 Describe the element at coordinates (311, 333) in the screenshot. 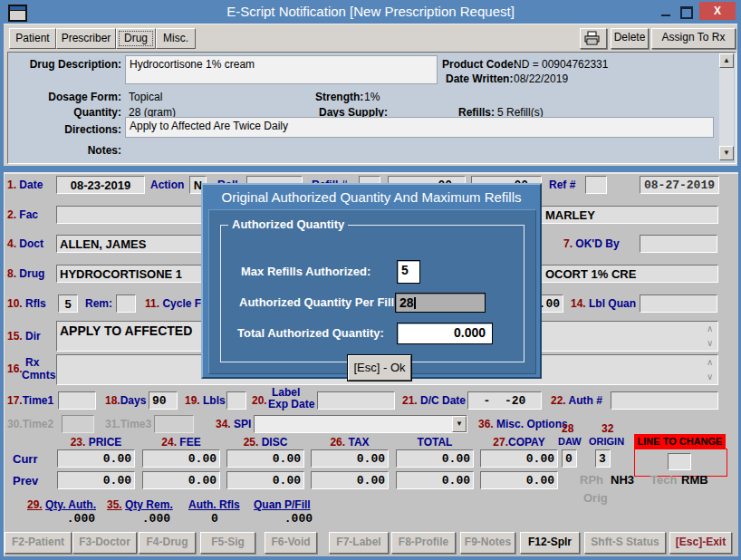

I see `total-qty-label: Total Authorized Quantity:` at that location.